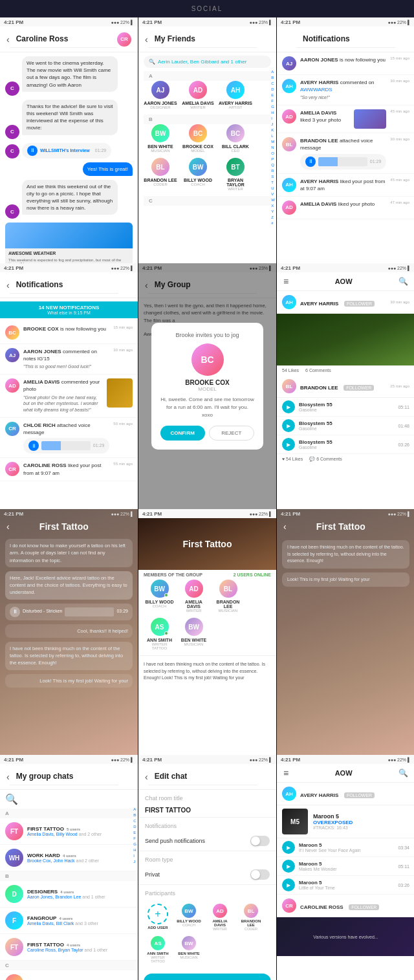 Image resolution: width=414 pixels, height=980 pixels. What do you see at coordinates (124, 39) in the screenshot?
I see `avatar: CR` at bounding box center [124, 39].